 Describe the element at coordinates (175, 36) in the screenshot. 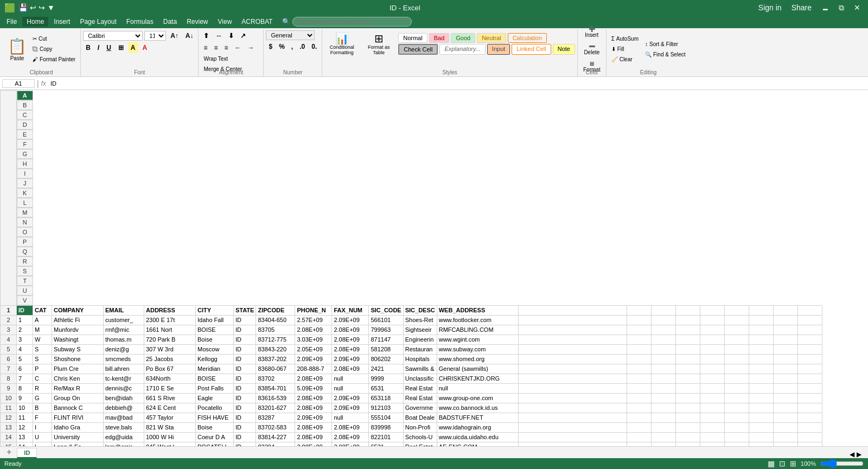

I see `increase-font-button: A↑` at that location.